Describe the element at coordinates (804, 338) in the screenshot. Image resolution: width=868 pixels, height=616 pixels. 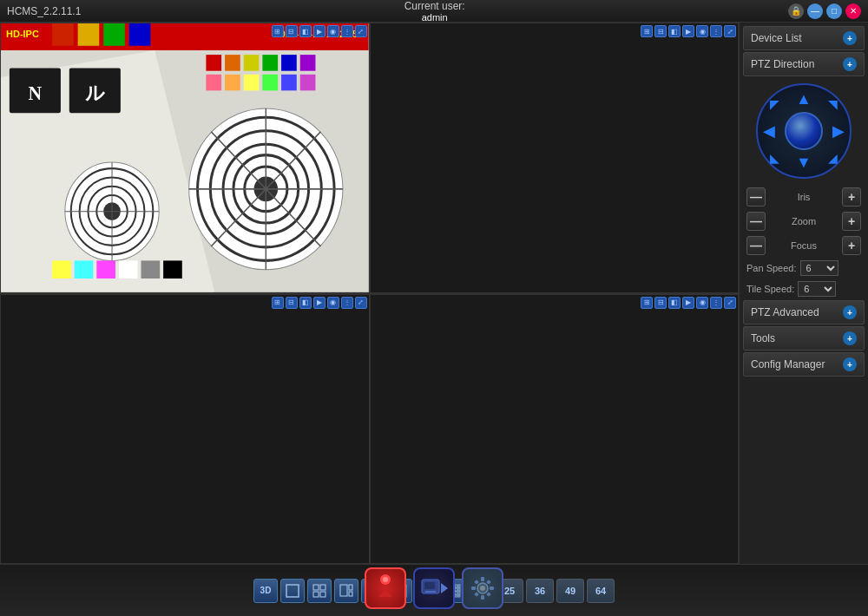
I see `tools-button: Tools +` at that location.